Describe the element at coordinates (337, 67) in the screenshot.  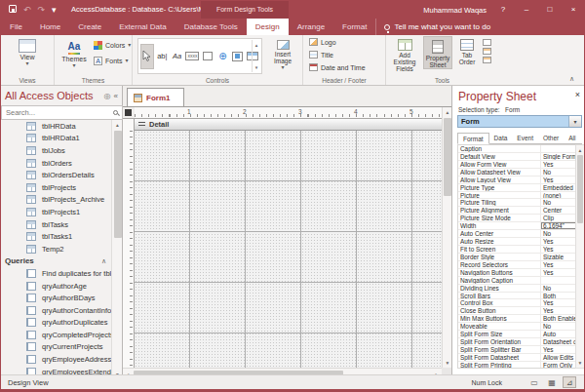
I see `date-and-time-button: Date and Time` at that location.